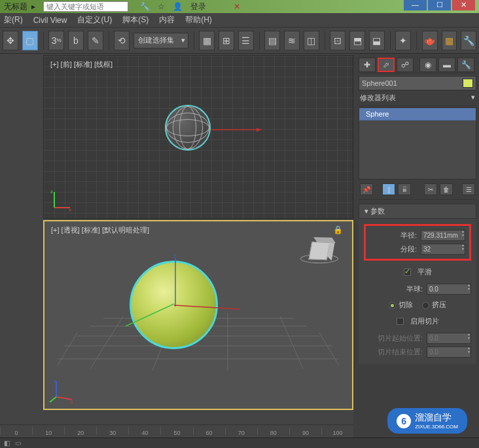  Describe the element at coordinates (207, 41) in the screenshot. I see `mirror-button: ▦` at that location.